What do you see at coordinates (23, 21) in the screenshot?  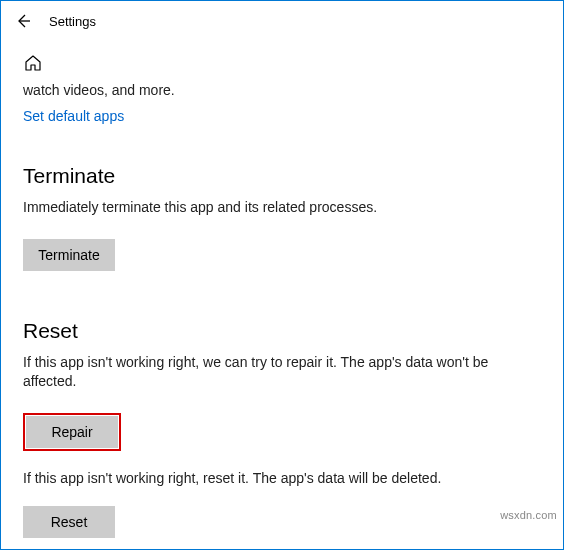 I see `back-arrow-icon` at bounding box center [23, 21].